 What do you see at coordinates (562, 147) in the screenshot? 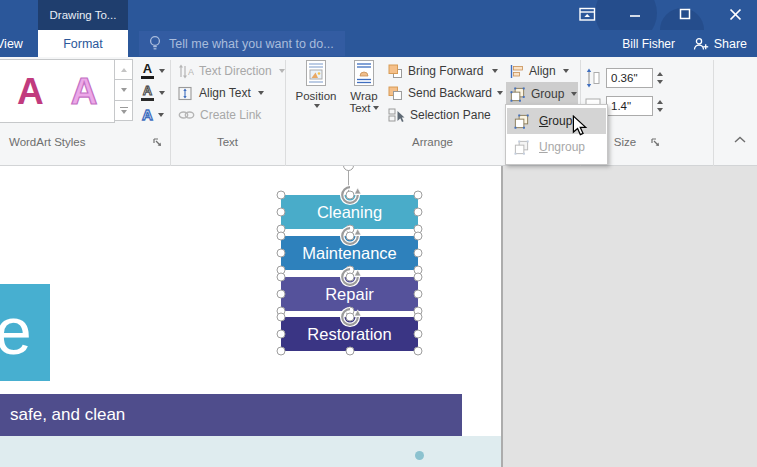
I see `menu-item-ungroup-label: Ungroup` at bounding box center [562, 147].